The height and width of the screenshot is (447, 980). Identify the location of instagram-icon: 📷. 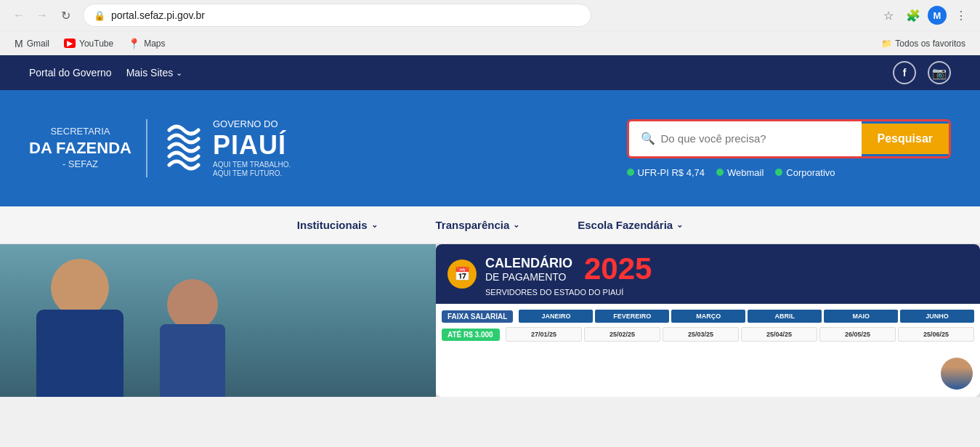
(939, 73).